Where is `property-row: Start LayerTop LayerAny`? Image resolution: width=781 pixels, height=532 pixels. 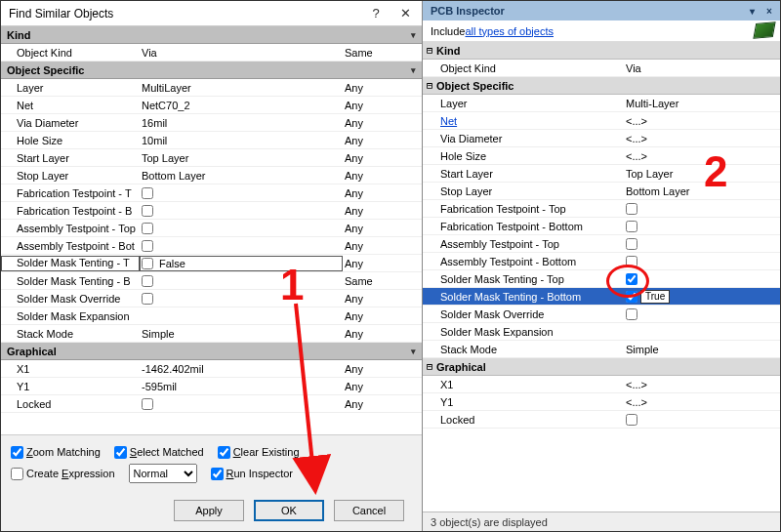
property-row: Start LayerTop LayerAny is located at coordinates (211, 158).